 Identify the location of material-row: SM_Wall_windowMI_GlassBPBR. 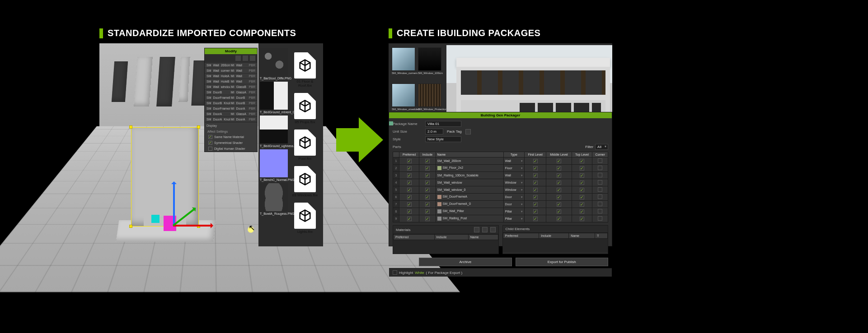
(231, 87).